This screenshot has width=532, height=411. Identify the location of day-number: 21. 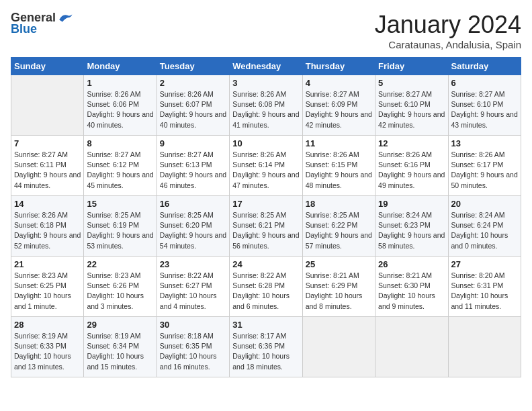
(47, 265).